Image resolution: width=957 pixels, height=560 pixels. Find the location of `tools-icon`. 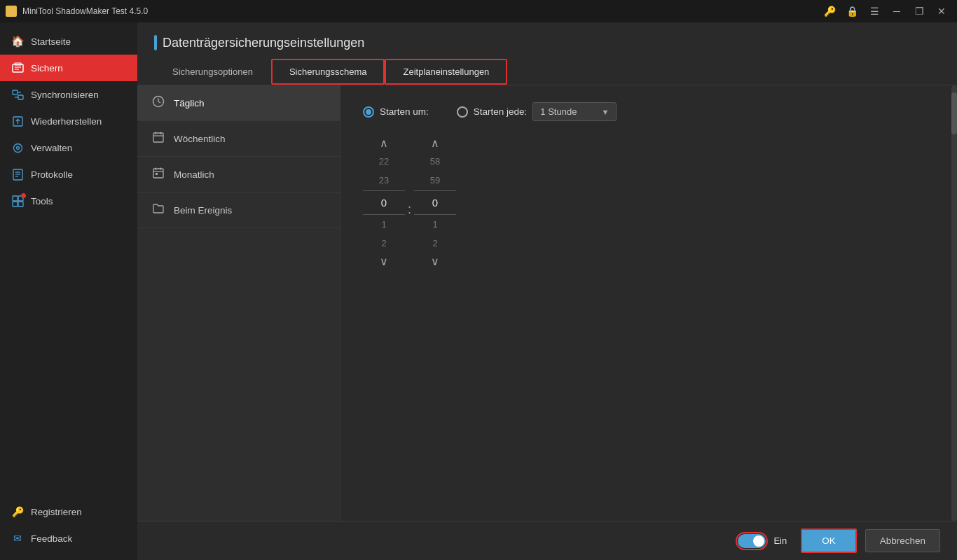

tools-icon is located at coordinates (18, 201).